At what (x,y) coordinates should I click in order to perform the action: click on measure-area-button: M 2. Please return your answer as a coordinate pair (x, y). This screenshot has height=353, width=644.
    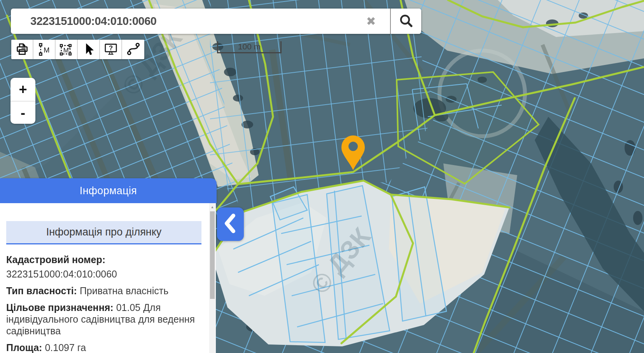
    Looking at the image, I should click on (67, 49).